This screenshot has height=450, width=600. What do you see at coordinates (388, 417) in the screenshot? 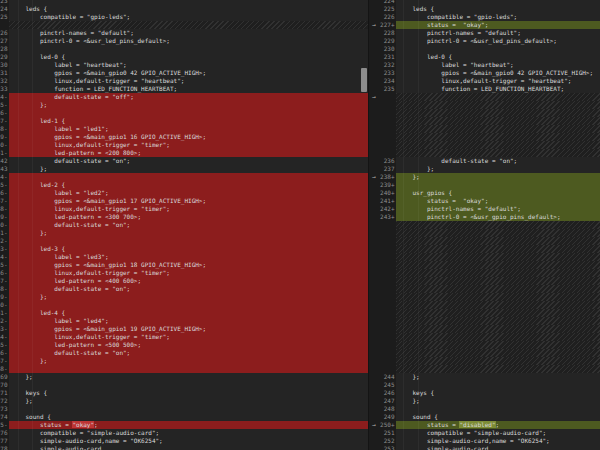
I see `line-number: 249` at bounding box center [388, 417].